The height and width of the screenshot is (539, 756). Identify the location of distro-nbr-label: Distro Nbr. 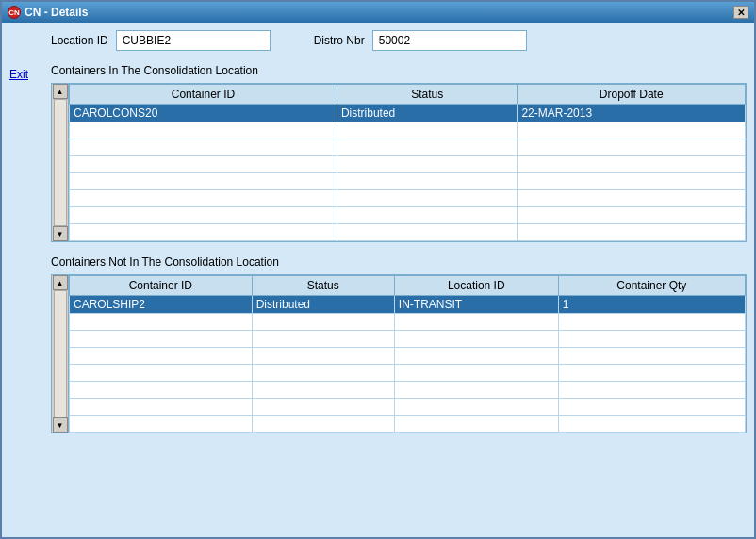
(339, 41).